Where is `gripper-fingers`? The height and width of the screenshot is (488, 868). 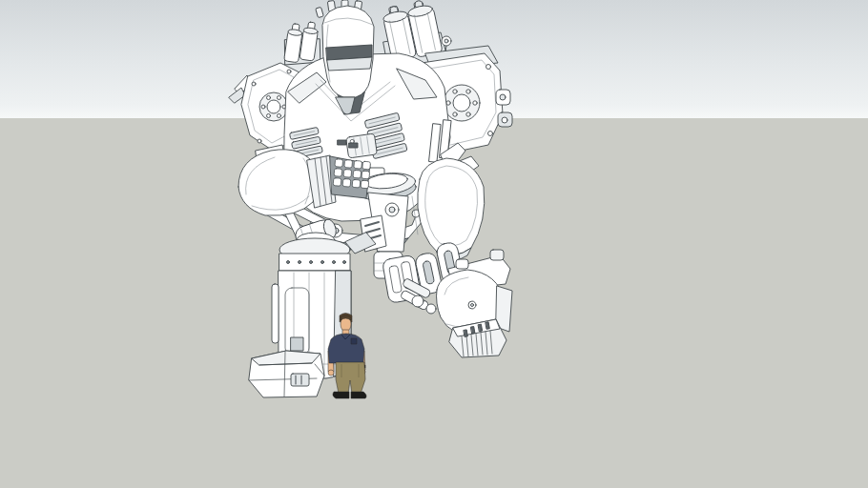
gripper-fingers is located at coordinates (350, 177).